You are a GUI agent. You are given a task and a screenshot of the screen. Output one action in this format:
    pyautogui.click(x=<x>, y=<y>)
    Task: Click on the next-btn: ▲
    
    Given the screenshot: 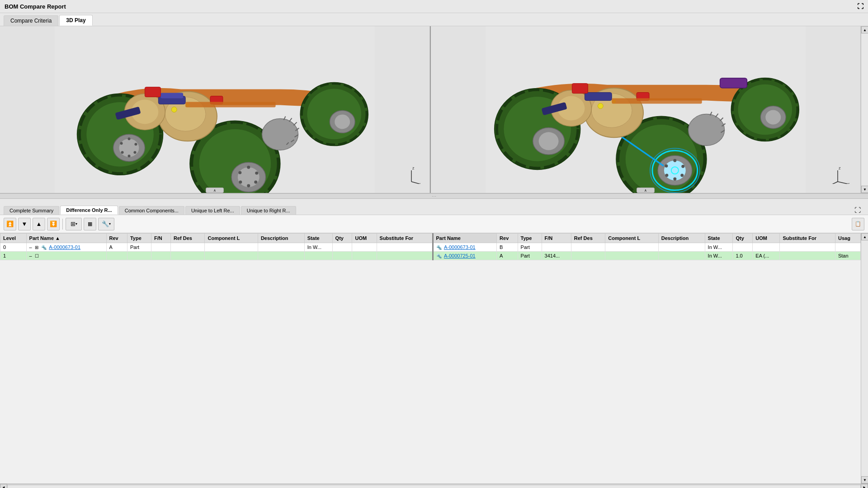 What is the action you would take?
    pyautogui.click(x=39, y=224)
    